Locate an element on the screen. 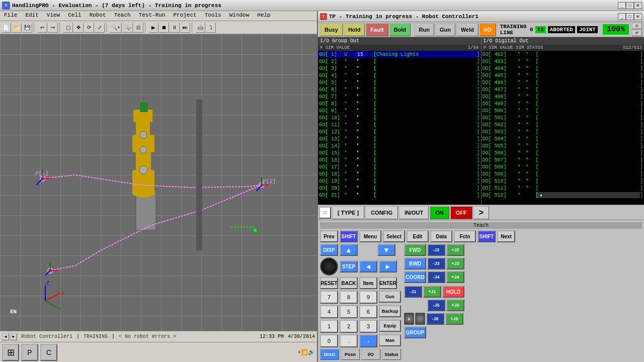 This screenshot has width=644, height=362. jog-up-button: ▲ is located at coordinates (349, 250).